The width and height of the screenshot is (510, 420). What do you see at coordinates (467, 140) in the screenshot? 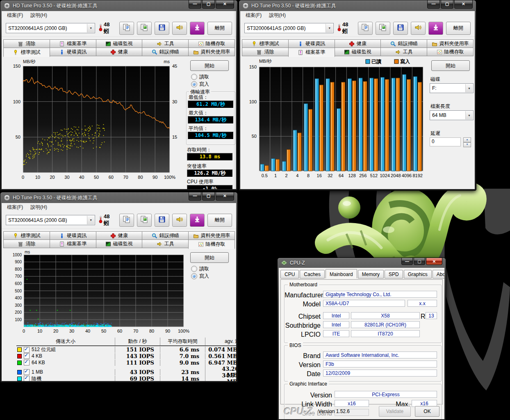
I see `spin-up-button: ▲` at bounding box center [467, 140].